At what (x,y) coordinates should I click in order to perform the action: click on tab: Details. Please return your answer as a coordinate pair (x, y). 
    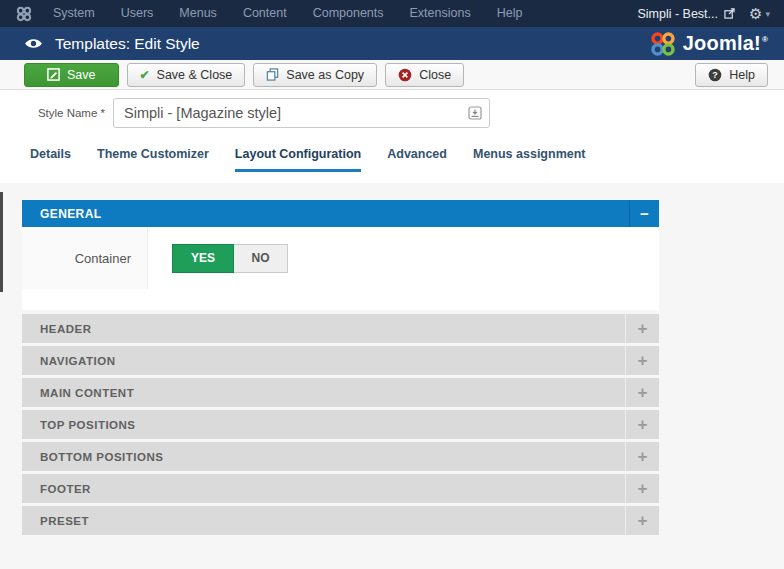
    Looking at the image, I should click on (50, 160).